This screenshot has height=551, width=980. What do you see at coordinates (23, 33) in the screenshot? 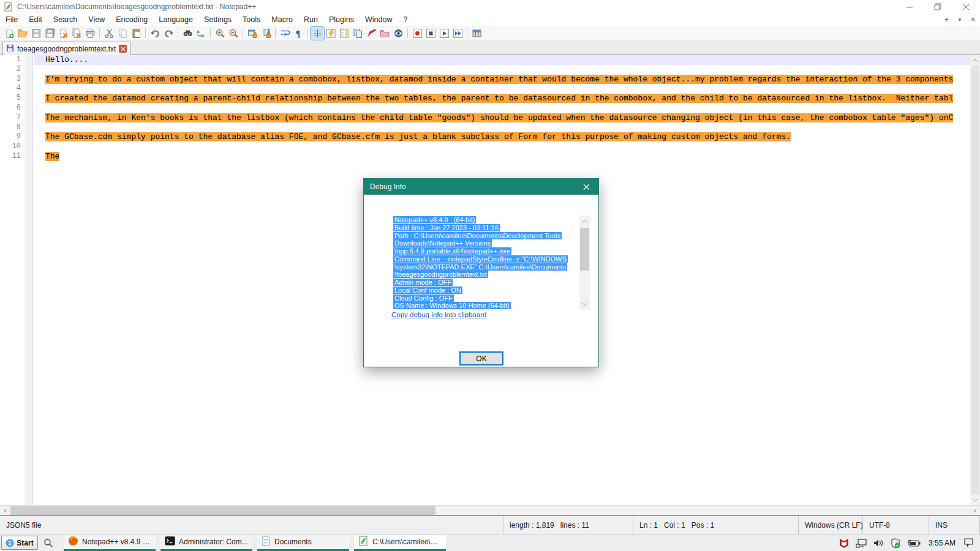
I see `open-icon` at bounding box center [23, 33].